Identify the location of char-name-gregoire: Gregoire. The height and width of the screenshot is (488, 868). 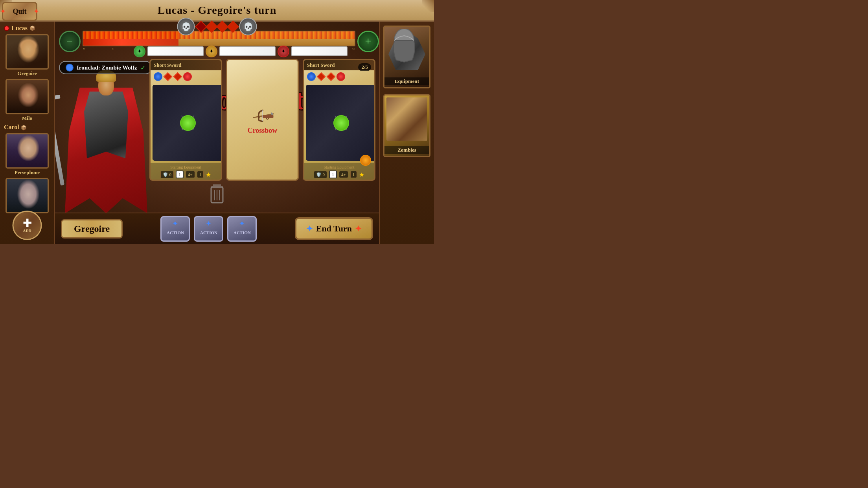
(27, 73).